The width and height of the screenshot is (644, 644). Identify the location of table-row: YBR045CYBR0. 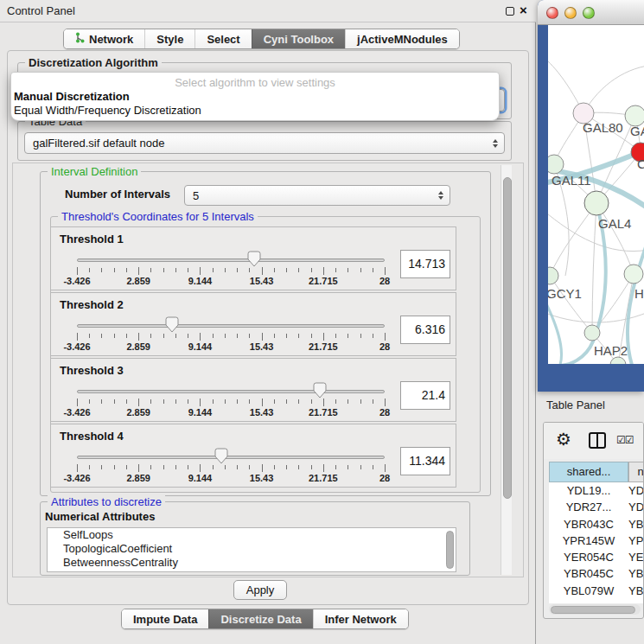
(596, 574).